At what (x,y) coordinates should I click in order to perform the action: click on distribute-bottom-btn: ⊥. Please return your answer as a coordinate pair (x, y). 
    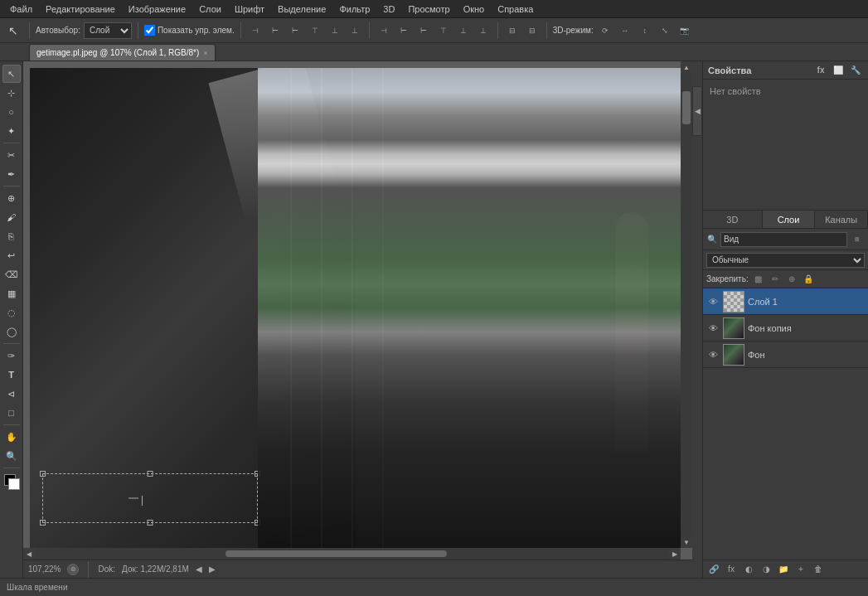
    Looking at the image, I should click on (483, 31).